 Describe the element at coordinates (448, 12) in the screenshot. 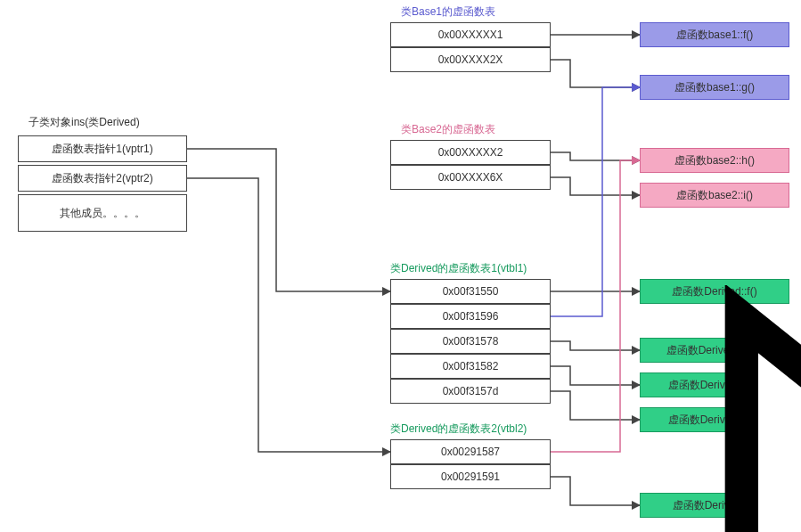

I see `base1-title: 类Base1的虚函数表` at that location.